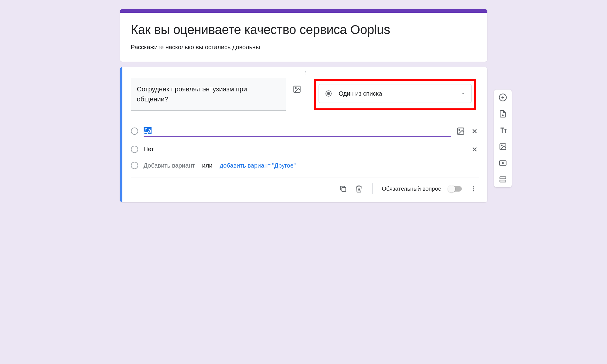  Describe the element at coordinates (372, 189) in the screenshot. I see `divider` at that location.